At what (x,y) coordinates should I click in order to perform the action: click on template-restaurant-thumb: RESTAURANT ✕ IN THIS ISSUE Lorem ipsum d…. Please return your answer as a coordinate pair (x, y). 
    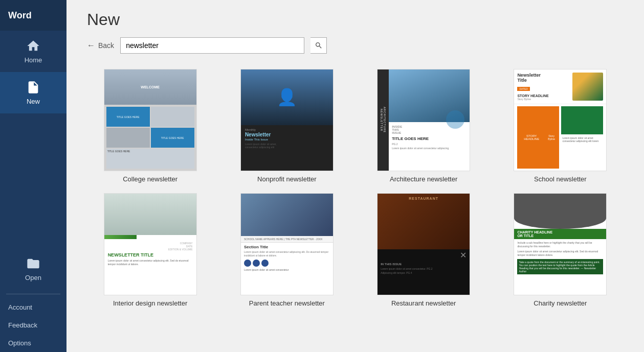
    Looking at the image, I should click on (424, 244).